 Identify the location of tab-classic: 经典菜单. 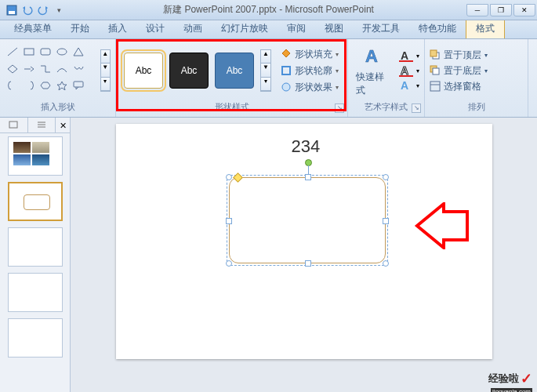
(33, 28).